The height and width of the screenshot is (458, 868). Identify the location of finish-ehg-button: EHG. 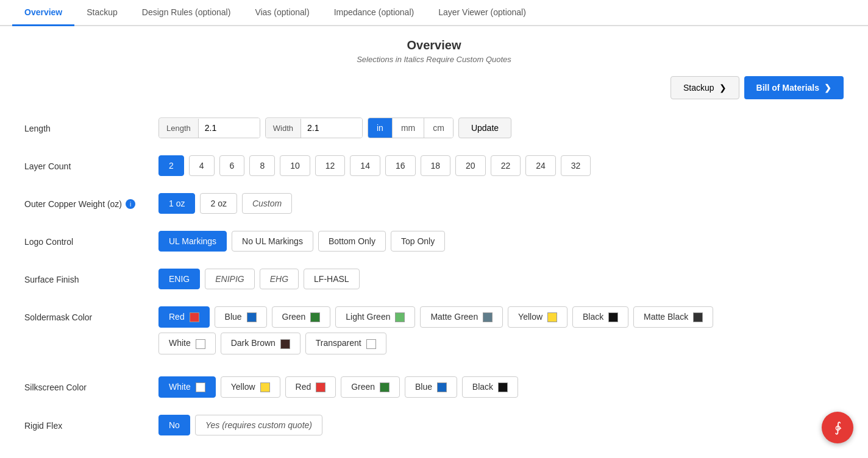
(279, 279).